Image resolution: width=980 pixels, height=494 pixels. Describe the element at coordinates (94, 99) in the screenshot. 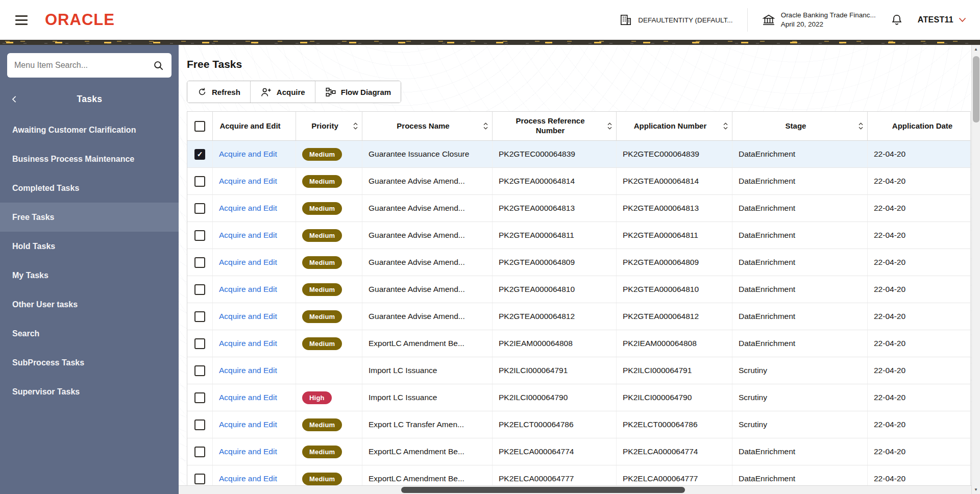

I see `sidebar-section-title: Tasks` at that location.